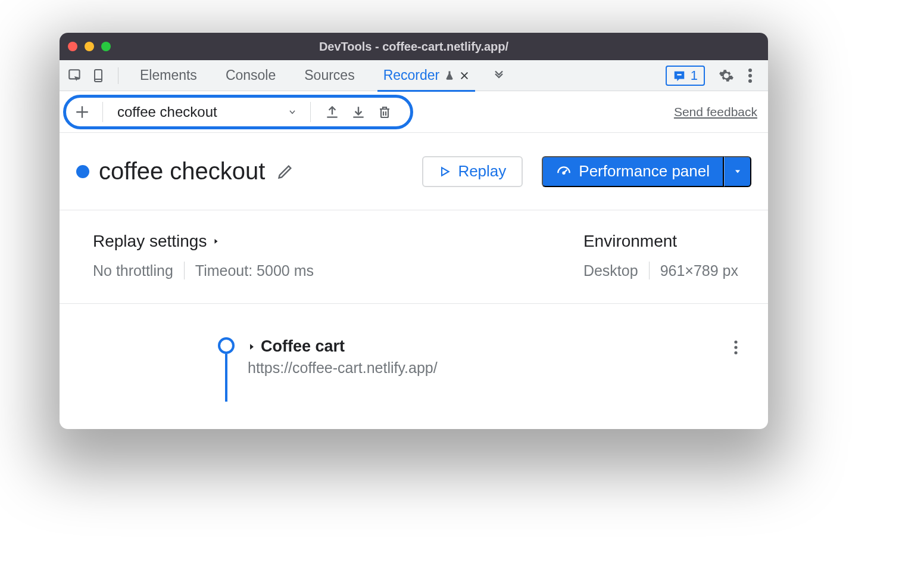 Image resolution: width=924 pixels, height=578 pixels. I want to click on environment-heading: Environment, so click(630, 241).